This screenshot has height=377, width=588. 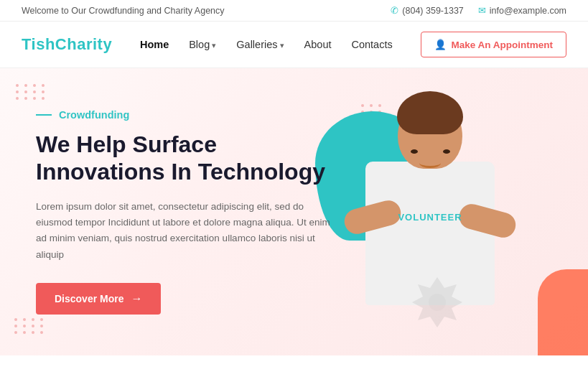 What do you see at coordinates (67, 45) in the screenshot?
I see `logo: TishCharity` at bounding box center [67, 45].